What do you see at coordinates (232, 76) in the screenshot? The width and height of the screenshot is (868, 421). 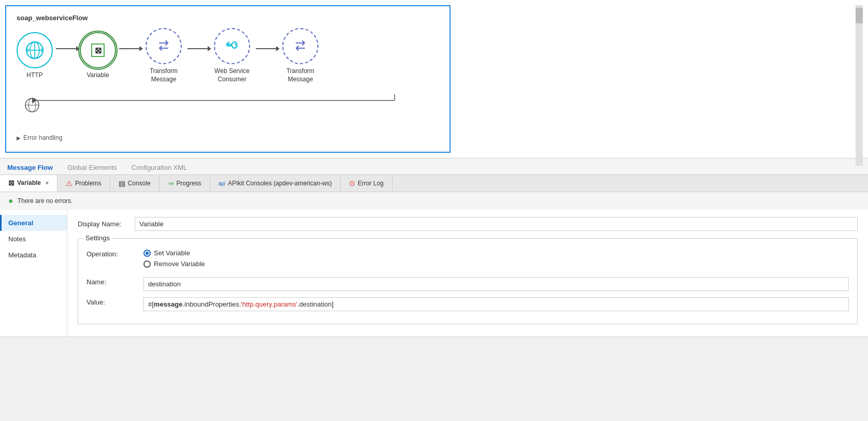 I see `node-label-ws: Web Service Consumer` at bounding box center [232, 76].